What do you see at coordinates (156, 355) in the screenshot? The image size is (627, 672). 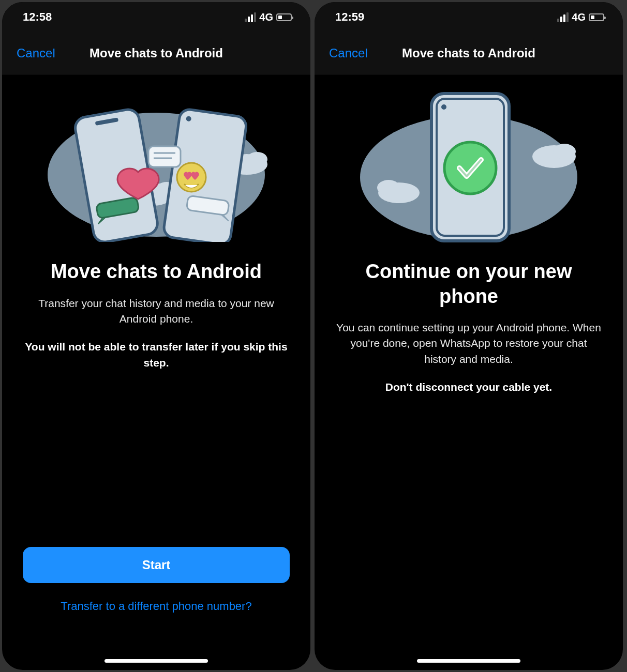 I see `page-warning: You will not be able to transfer later i…` at bounding box center [156, 355].